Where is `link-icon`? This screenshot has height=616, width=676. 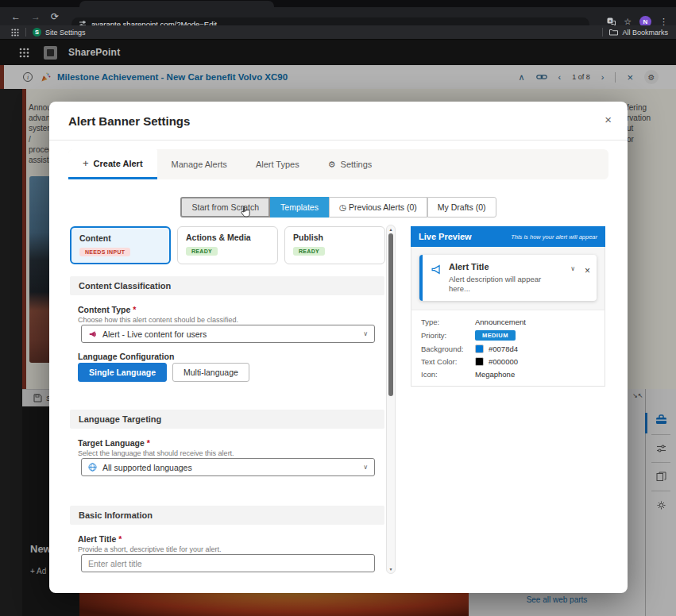
link-icon is located at coordinates (542, 77).